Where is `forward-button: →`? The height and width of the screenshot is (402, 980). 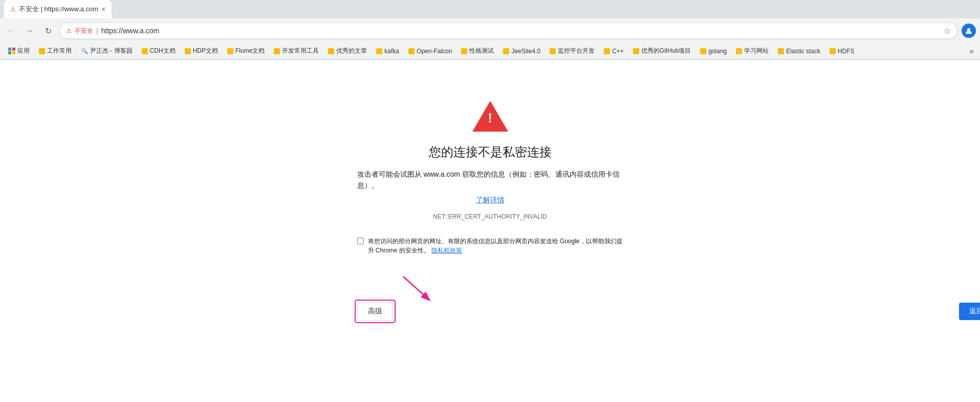
forward-button: → is located at coordinates (30, 31).